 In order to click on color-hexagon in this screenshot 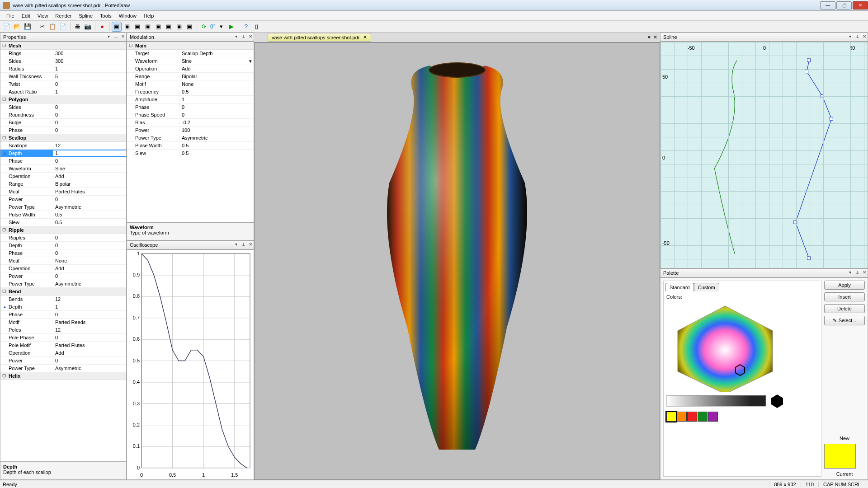, I will do `click(725, 347)`.